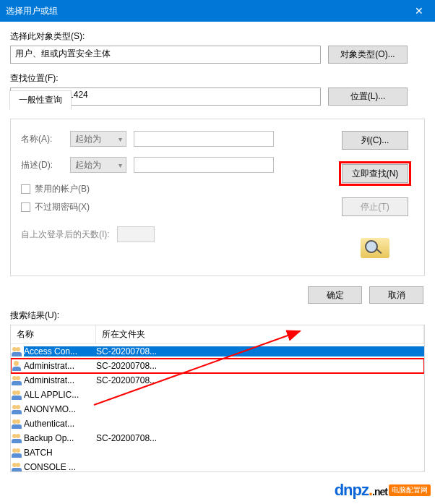 The image size is (435, 504). Describe the element at coordinates (375, 140) in the screenshot. I see `columns-button: 列(C)...` at that location.